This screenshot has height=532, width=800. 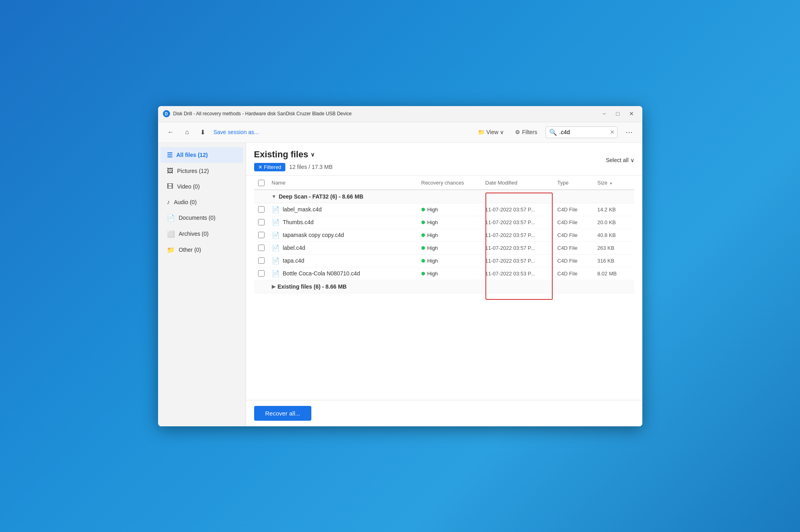 I want to click on file-count: 12 files / 17.3 MB, so click(x=311, y=167).